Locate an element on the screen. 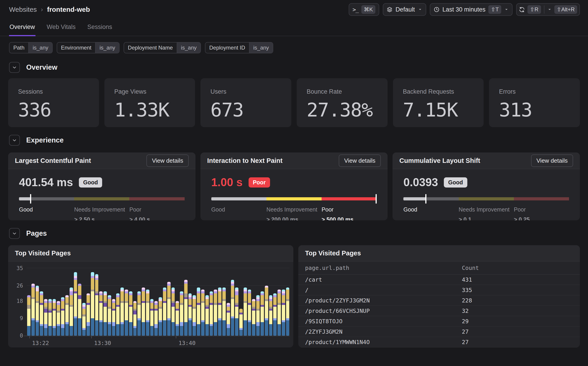  refresh-button-group: ⇧R ⇧Alt+R is located at coordinates (548, 9).